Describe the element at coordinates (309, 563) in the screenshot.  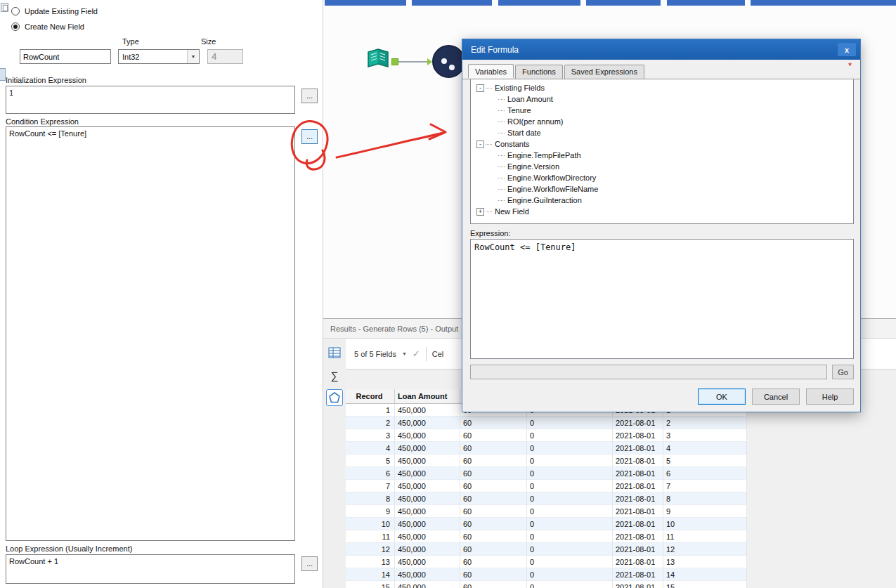
I see `loop-ellipsis-button: ...` at that location.